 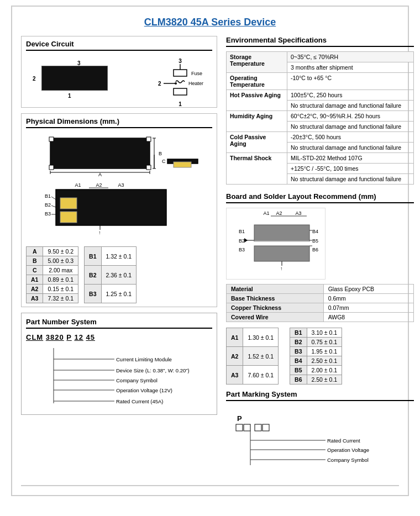 I want to click on svg-text:Device Size (L: 0.38", W: 0.20: Device Size (L: 0.38", W: 0.20"), so click(x=153, y=370).